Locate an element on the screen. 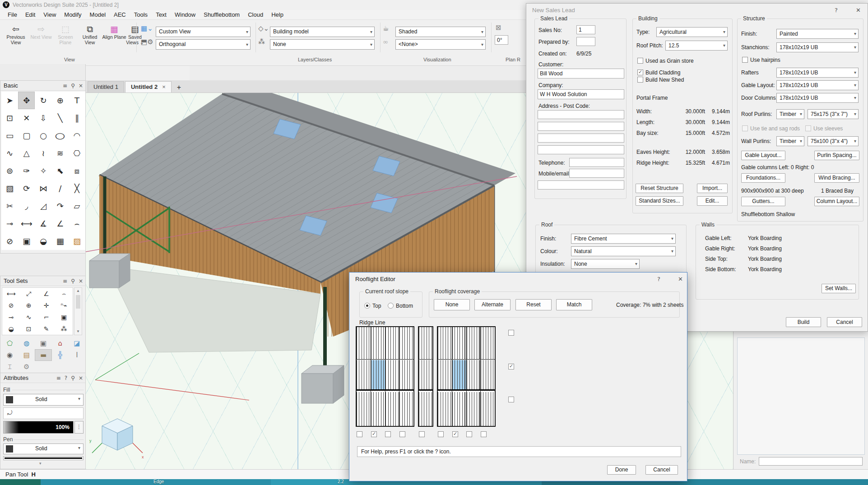  roof-insulation-select: None is located at coordinates (605, 264).